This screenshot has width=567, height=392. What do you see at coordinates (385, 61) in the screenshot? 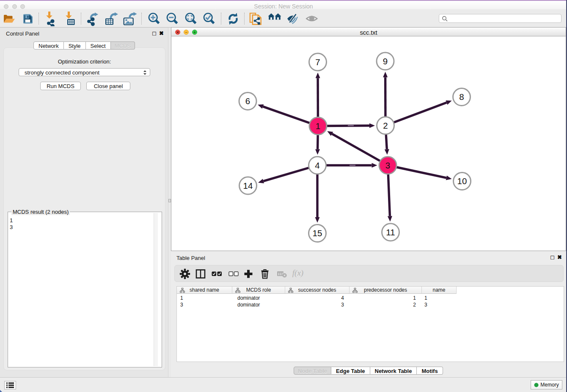
I see `svg-text: 9` at bounding box center [385, 61].